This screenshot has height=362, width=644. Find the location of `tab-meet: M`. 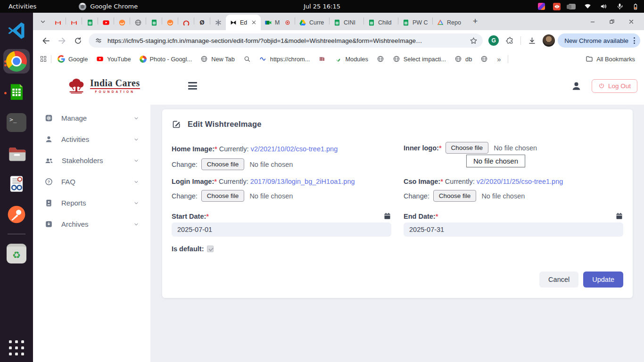

tab-meet: M is located at coordinates (278, 23).